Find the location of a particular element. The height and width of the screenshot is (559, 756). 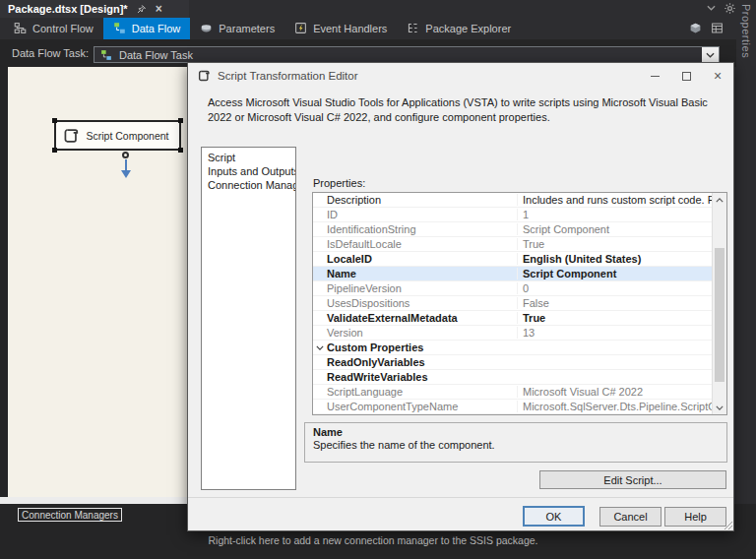

properties-side-tab: Properties is located at coordinates (746, 84).